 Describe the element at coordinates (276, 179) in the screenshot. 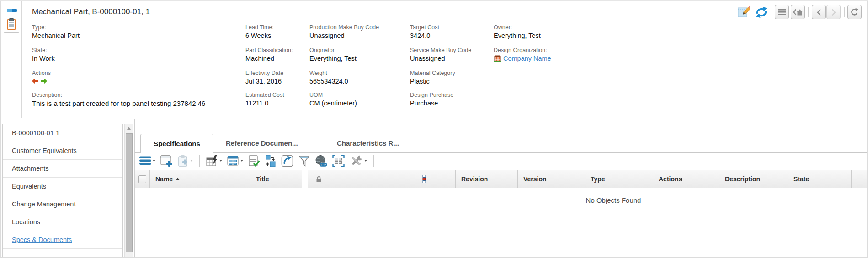

I see `column-header-title: Title` at that location.